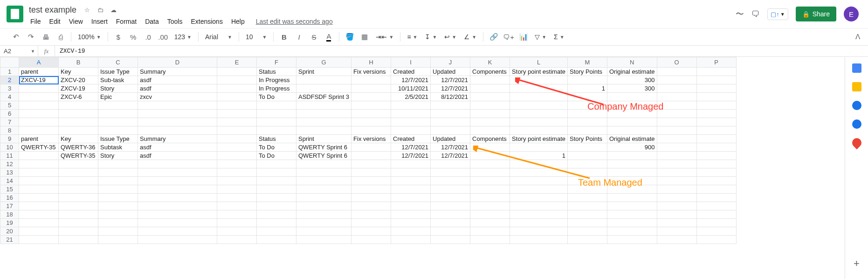 This screenshot has width=868, height=279. I want to click on cell-O13, so click(677, 173).